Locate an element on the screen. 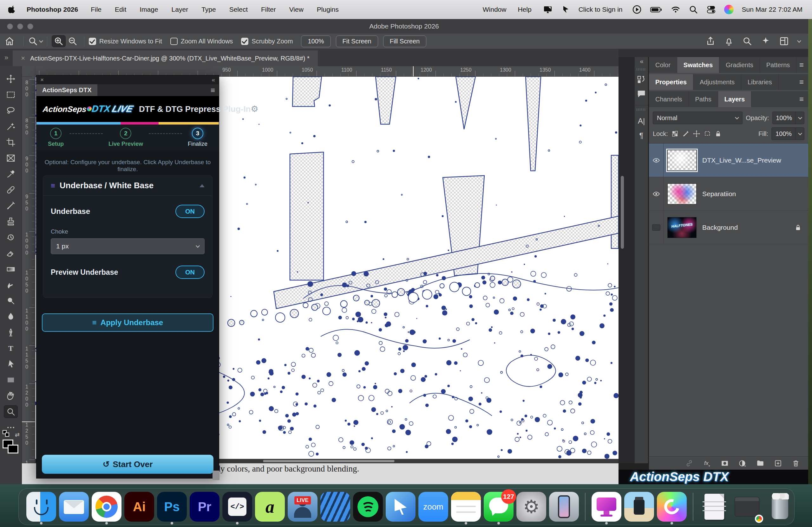 This screenshot has height=527, width=812. panel-grip is located at coordinates (641, 70).